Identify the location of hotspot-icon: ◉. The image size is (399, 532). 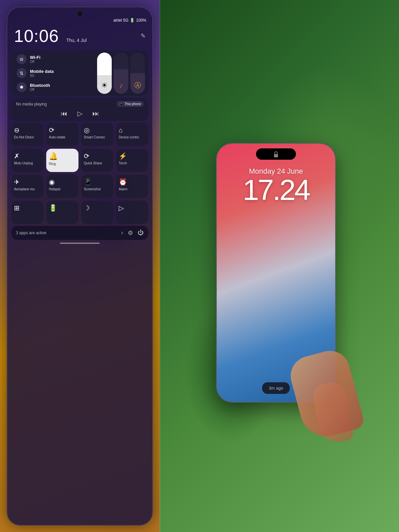
(52, 182).